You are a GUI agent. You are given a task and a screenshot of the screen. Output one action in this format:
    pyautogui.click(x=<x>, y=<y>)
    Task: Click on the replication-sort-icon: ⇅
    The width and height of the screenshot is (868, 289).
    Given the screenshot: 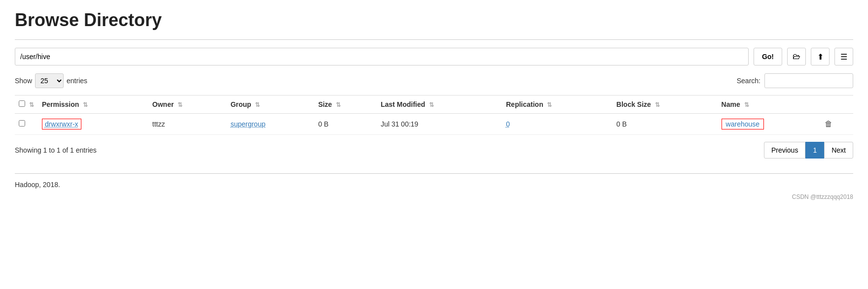 What is the action you would take?
    pyautogui.click(x=549, y=105)
    